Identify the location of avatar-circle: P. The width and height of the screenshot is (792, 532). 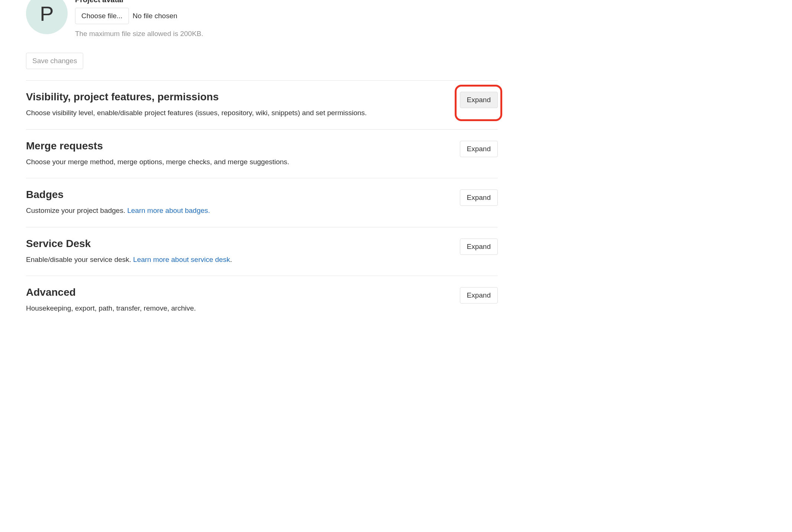
(47, 17).